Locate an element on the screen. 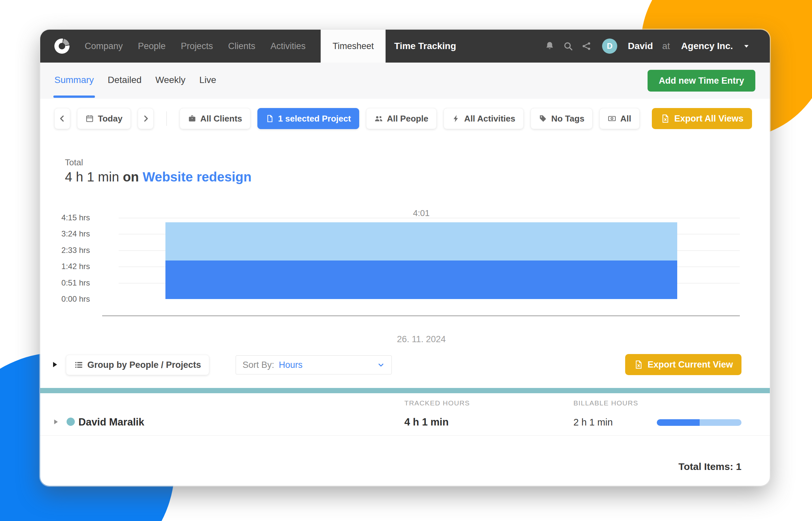 This screenshot has width=812, height=521. y-axis-tick: 0:51 hrs is located at coordinates (65, 283).